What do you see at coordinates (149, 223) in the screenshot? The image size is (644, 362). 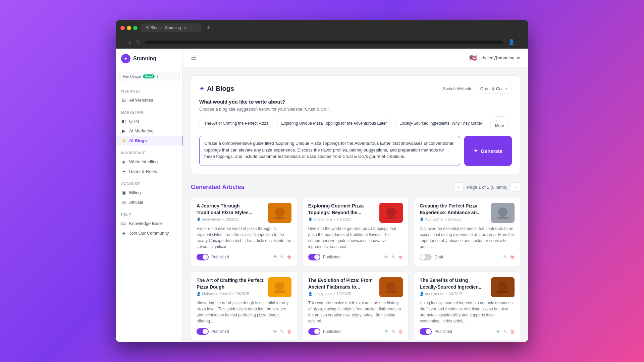 I see `sidebar-item-knowledge-base: 📖 Knowledge Base` at bounding box center [149, 223].